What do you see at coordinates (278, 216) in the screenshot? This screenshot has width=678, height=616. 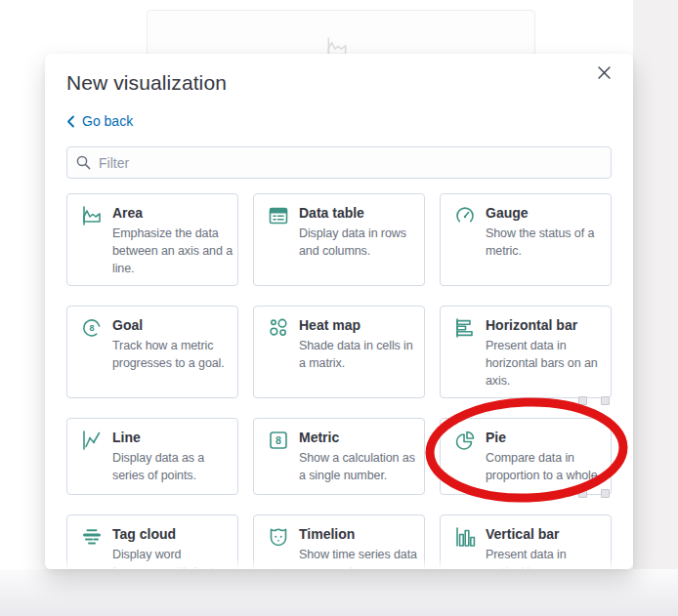 I see `data-table-icon` at bounding box center [278, 216].